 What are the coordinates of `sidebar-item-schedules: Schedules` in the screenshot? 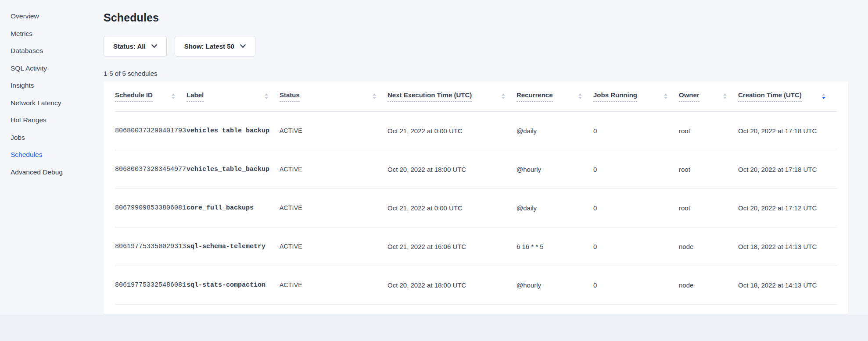 It's located at (57, 155).